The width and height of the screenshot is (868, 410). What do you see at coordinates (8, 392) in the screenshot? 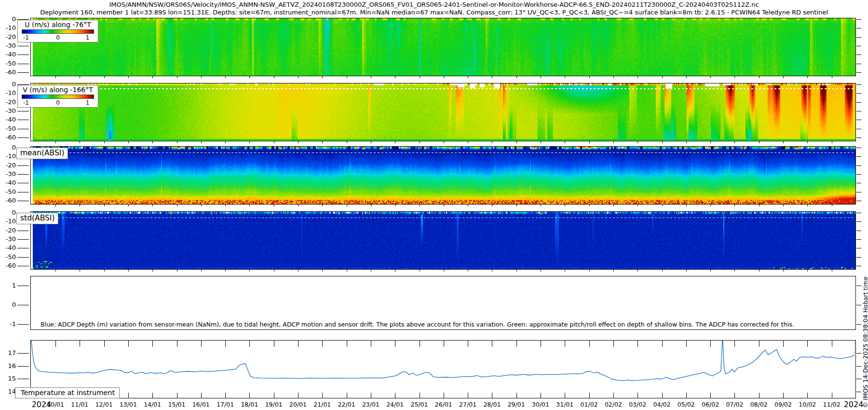
I see `y-tick-label: 14` at bounding box center [8, 392].